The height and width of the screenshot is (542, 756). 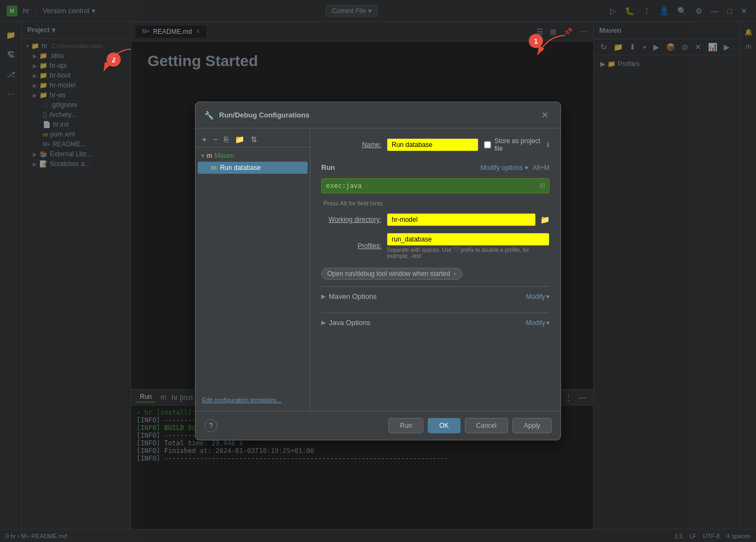 I want to click on maven-modify-arrow: ▾, so click(x=548, y=297).